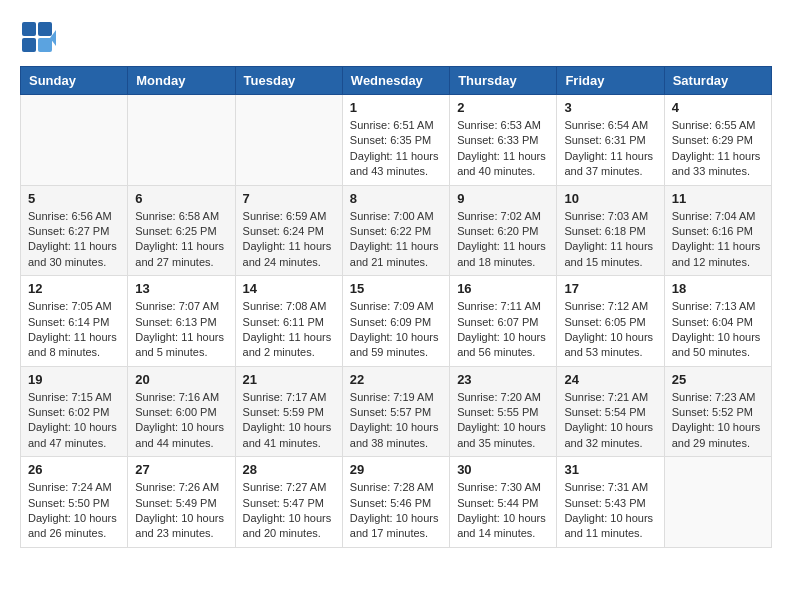 This screenshot has width=792, height=612. Describe the element at coordinates (503, 108) in the screenshot. I see `day-number: 2` at that location.